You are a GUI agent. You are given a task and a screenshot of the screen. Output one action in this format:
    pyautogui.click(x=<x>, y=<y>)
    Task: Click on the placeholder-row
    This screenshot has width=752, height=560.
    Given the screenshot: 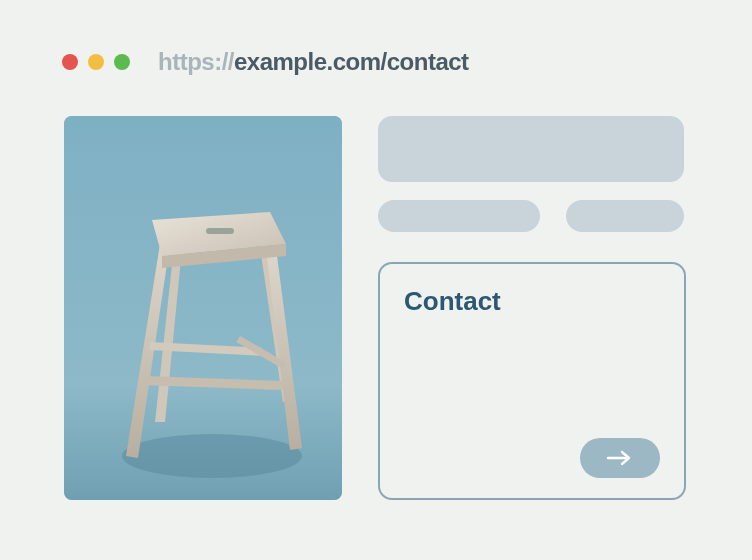 What is the action you would take?
    pyautogui.click(x=533, y=216)
    